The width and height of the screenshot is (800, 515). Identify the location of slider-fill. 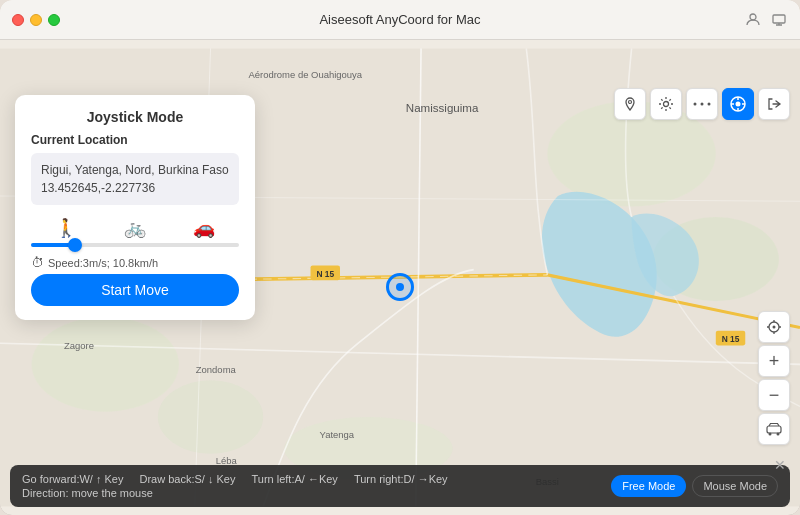
(52, 245).